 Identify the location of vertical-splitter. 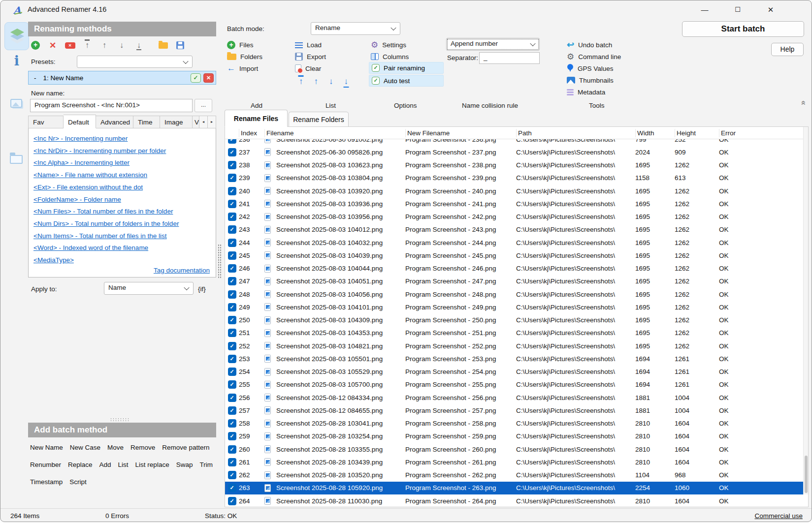
(220, 261).